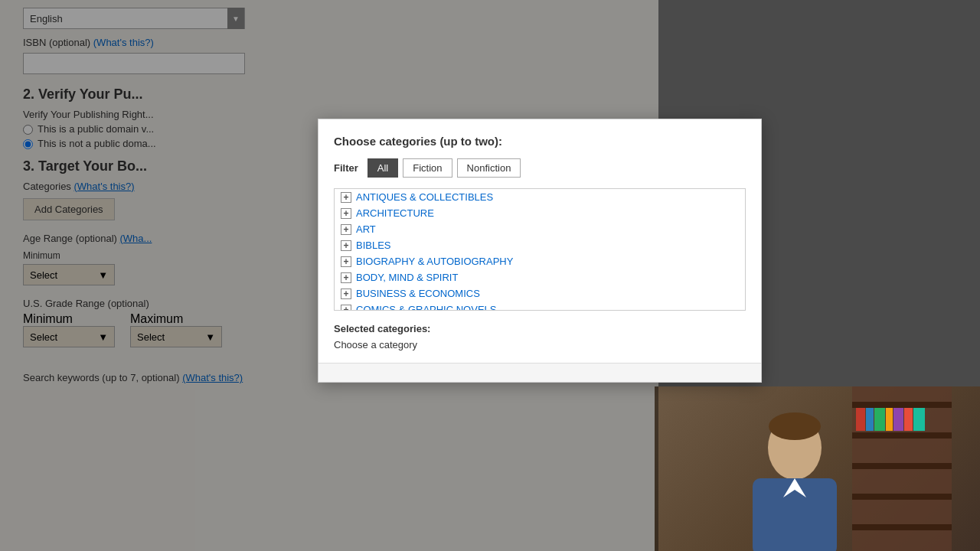 This screenshot has width=980, height=551. What do you see at coordinates (540, 230) in the screenshot?
I see `list-item: +ART` at bounding box center [540, 230].